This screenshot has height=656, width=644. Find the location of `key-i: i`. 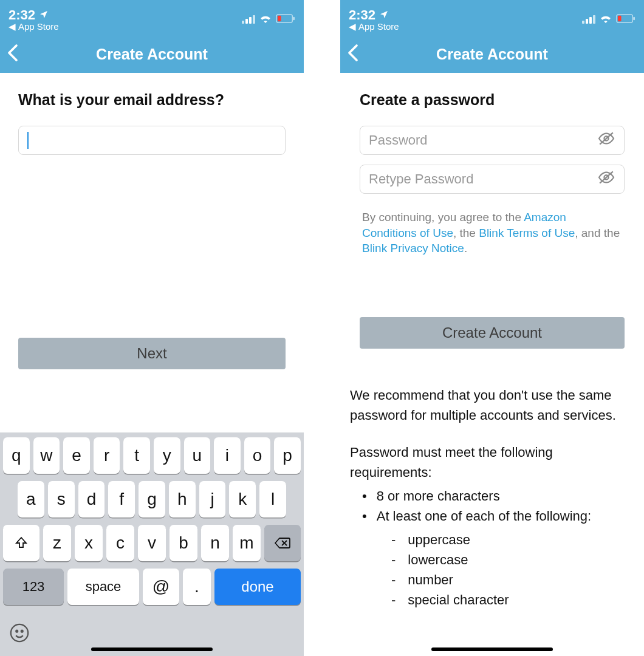

key-i: i is located at coordinates (227, 456).